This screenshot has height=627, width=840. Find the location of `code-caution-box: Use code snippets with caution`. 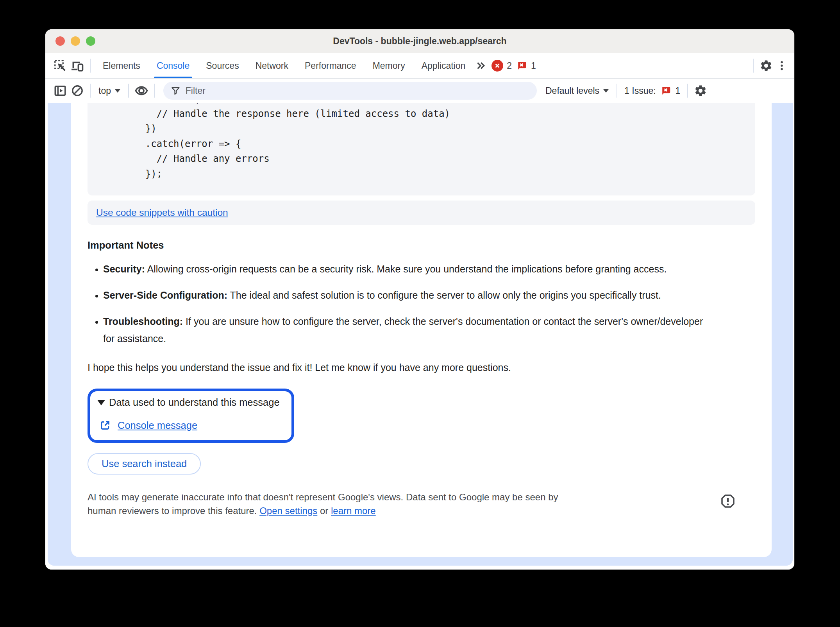

code-caution-box: Use code snippets with caution is located at coordinates (421, 213).